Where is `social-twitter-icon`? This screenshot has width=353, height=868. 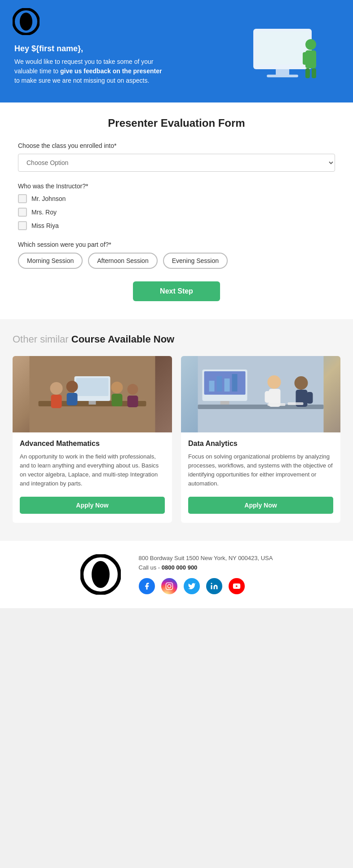
social-twitter-icon is located at coordinates (192, 586).